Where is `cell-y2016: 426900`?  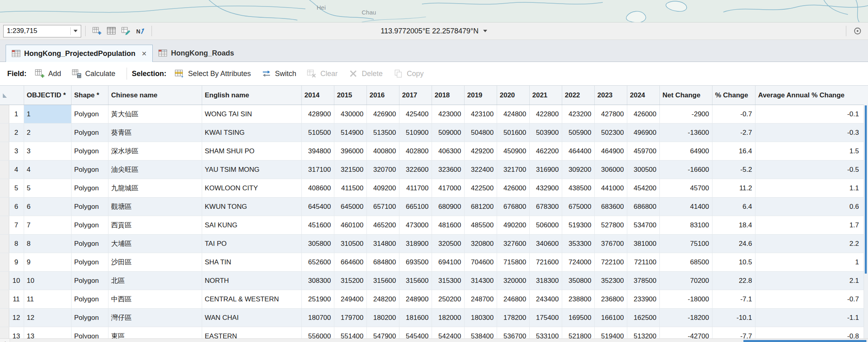 cell-y2016: 426900 is located at coordinates (383, 114).